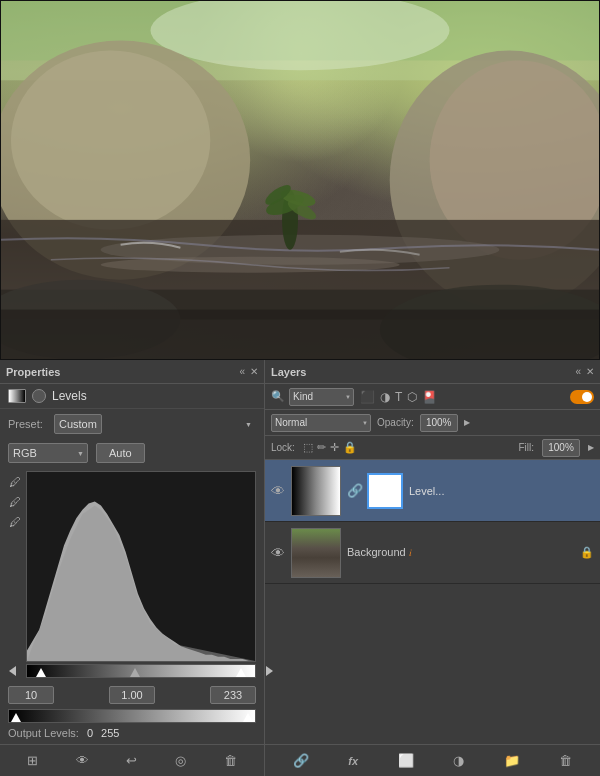  What do you see at coordinates (132, 694) in the screenshot?
I see `input-values-row: 10 1.00 233` at bounding box center [132, 694].